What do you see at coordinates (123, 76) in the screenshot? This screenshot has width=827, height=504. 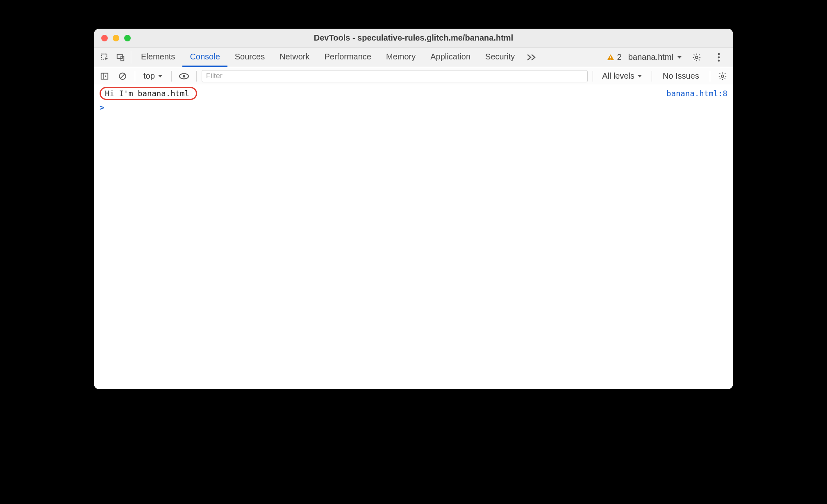 I see `clear-console-icon` at bounding box center [123, 76].